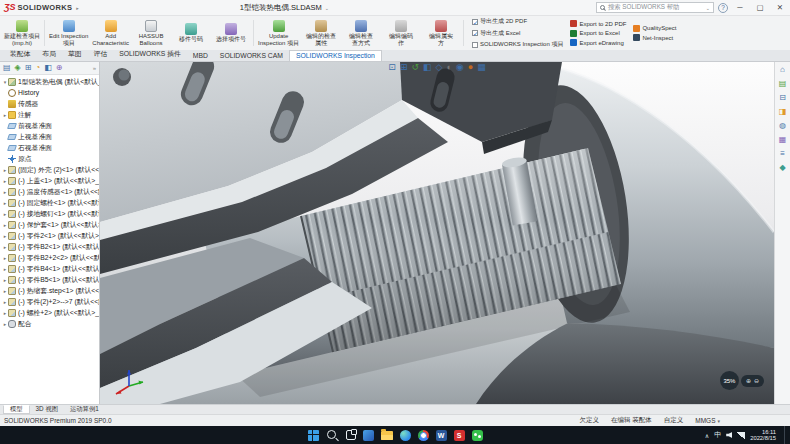  I want to click on tree-item-component: ▸(-) 螺栓+2> (默认<<默认>_显示状, so click(50, 312).